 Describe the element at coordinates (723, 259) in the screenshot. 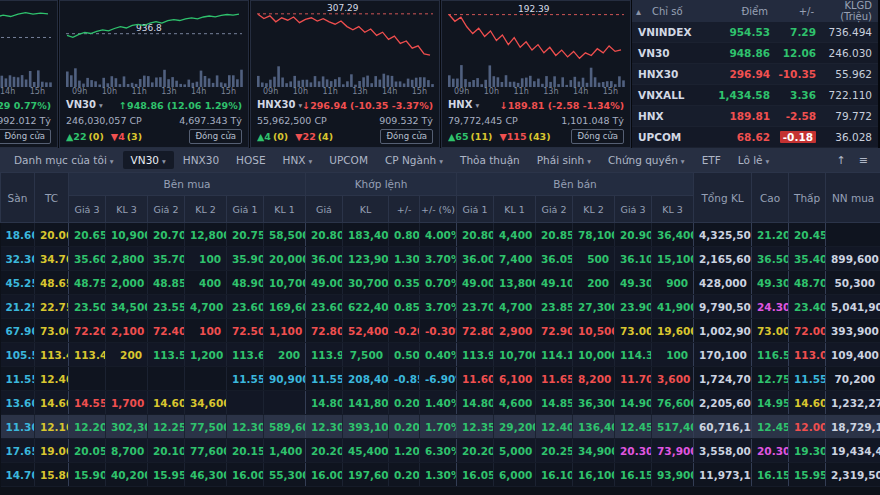

I see `cell-tong-kl: 2,165,600` at that location.